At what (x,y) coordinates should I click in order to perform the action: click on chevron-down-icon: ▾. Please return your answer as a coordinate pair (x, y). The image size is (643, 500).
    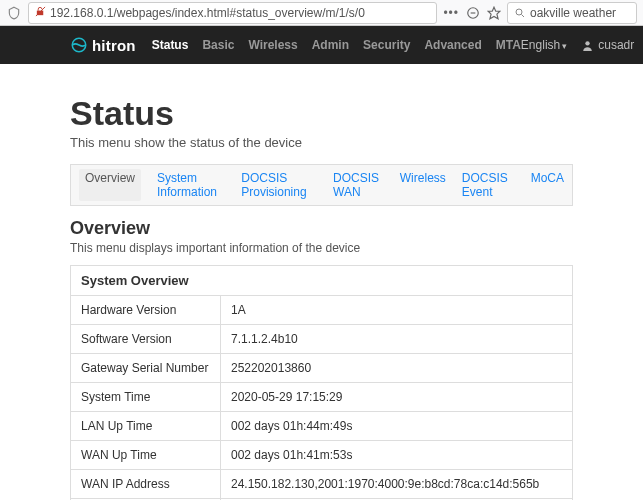
    Looking at the image, I should click on (564, 46).